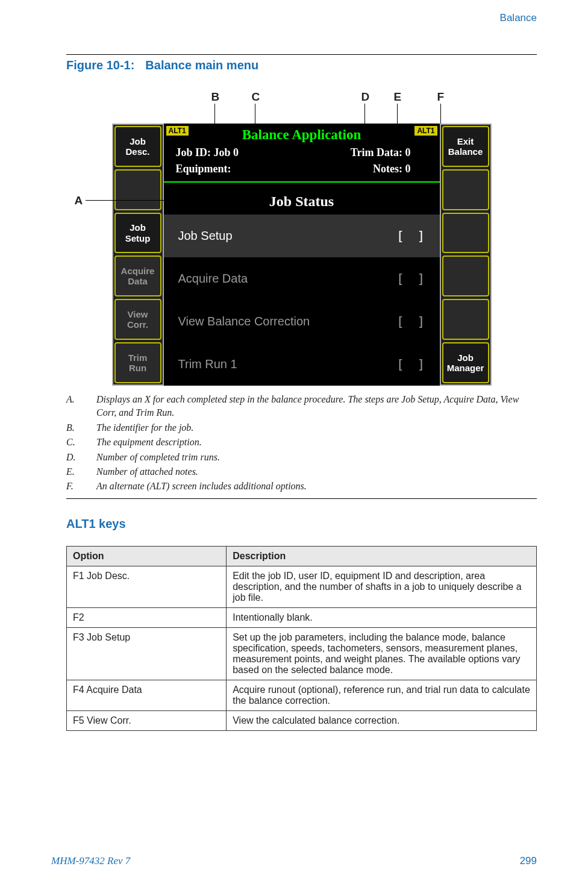 Image resolution: width=588 pixels, height=884 pixels. What do you see at coordinates (317, 406) in the screenshot?
I see `legend-text-A: Displays an X for each completed step in…` at bounding box center [317, 406].